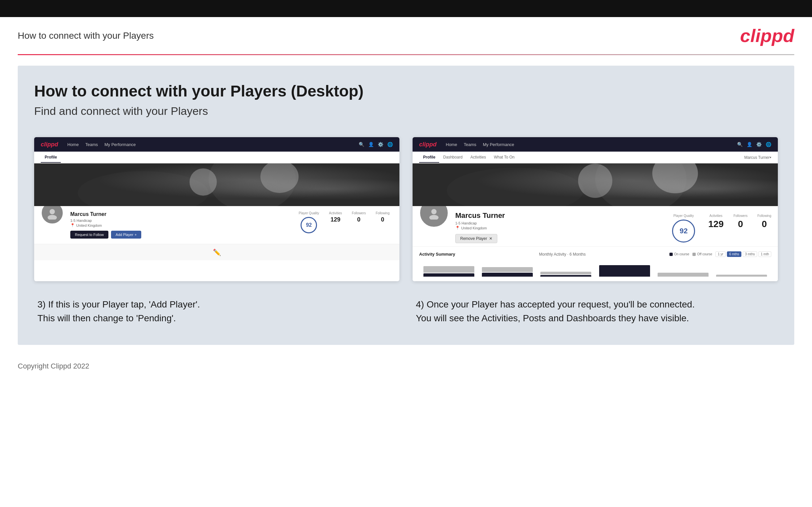  What do you see at coordinates (770, 158) in the screenshot?
I see `chevron-down-icon-right: ▾` at bounding box center [770, 158].